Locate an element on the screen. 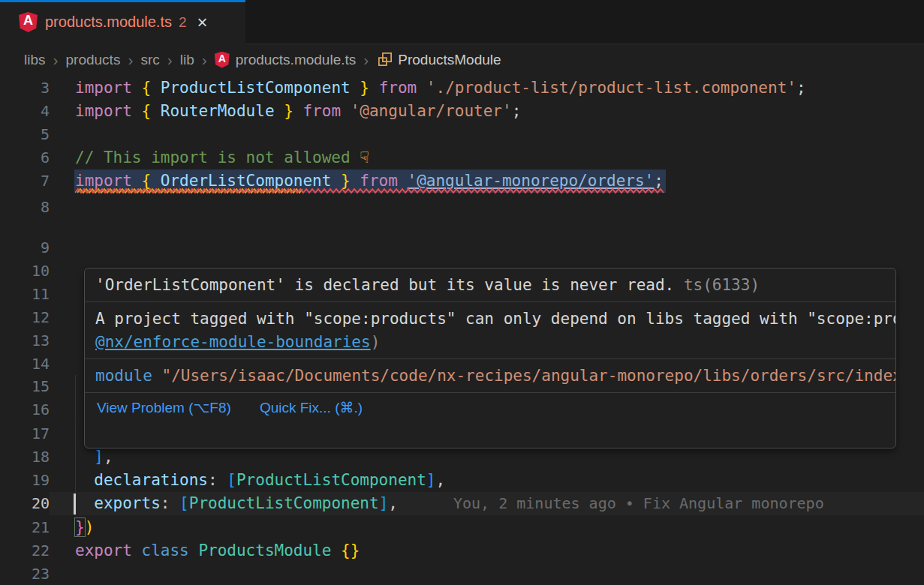 The width and height of the screenshot is (924, 585). breadcrumb-item-file: products.module.ts is located at coordinates (296, 60).